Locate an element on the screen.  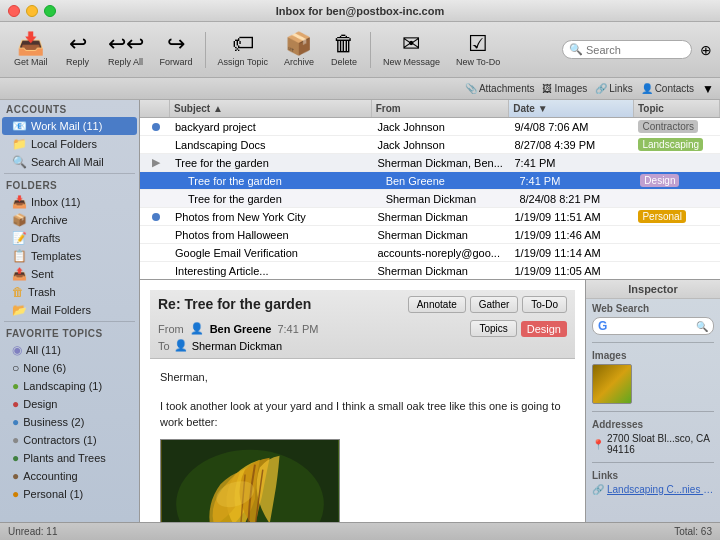
sidebar-item-drafts: 📝 Drafts is located at coordinates (70, 238).